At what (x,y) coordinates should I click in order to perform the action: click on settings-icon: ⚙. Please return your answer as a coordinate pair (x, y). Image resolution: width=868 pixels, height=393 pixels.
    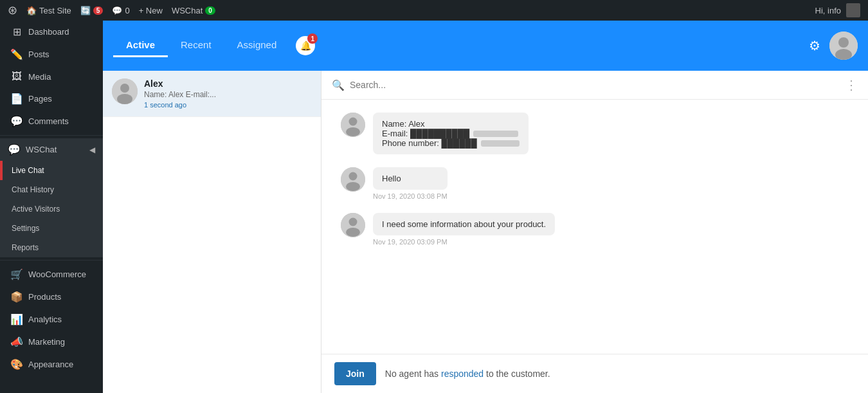
    Looking at the image, I should click on (815, 46).